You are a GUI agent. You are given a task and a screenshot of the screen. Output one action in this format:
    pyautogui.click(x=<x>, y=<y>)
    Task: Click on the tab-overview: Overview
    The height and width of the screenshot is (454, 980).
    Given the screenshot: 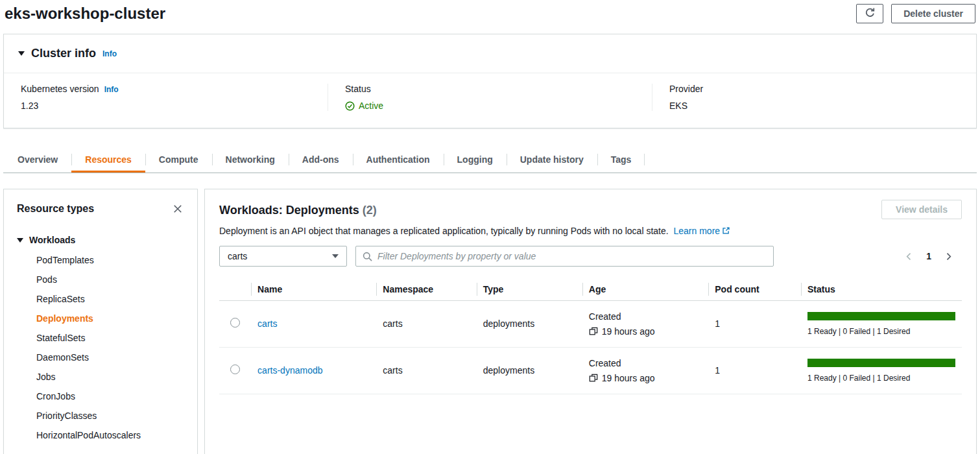 What is the action you would take?
    pyautogui.click(x=38, y=160)
    